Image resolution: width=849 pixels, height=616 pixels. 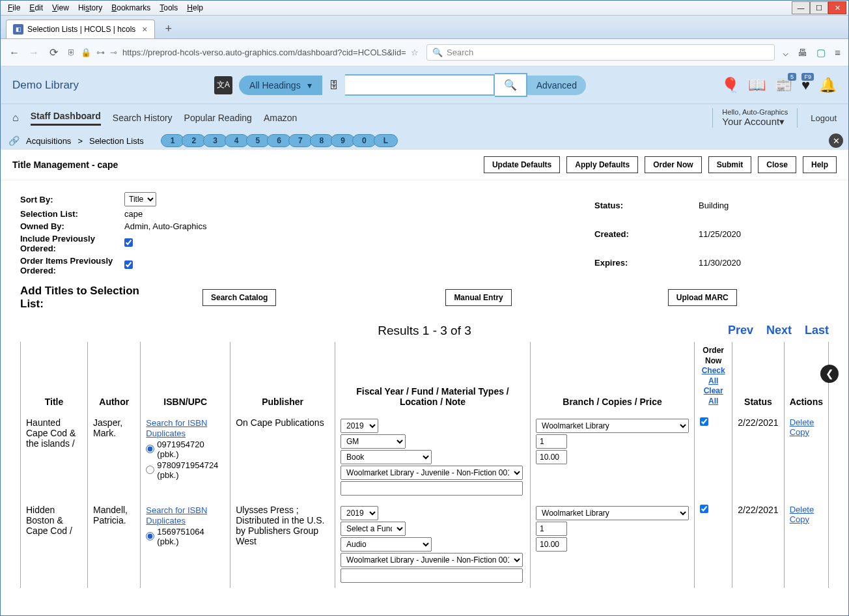 What do you see at coordinates (258, 141) in the screenshot?
I see `page-pill: 5` at bounding box center [258, 141].